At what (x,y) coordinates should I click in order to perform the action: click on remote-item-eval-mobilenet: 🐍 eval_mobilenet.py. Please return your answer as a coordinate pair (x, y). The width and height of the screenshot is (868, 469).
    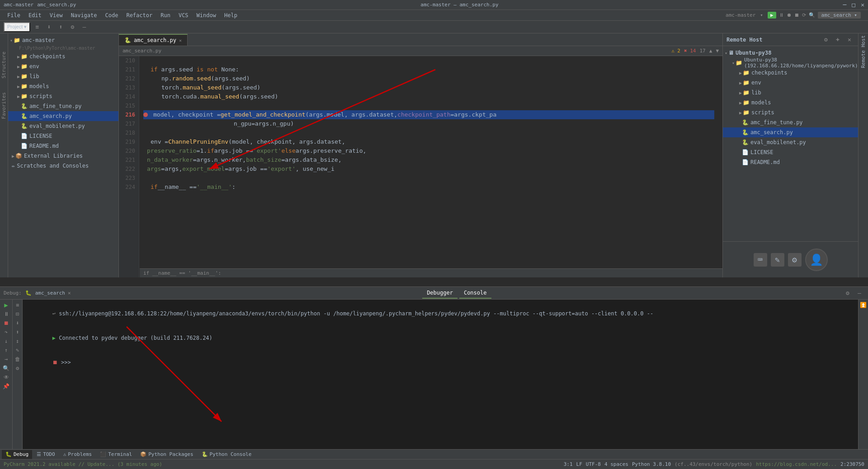
    Looking at the image, I should click on (790, 142).